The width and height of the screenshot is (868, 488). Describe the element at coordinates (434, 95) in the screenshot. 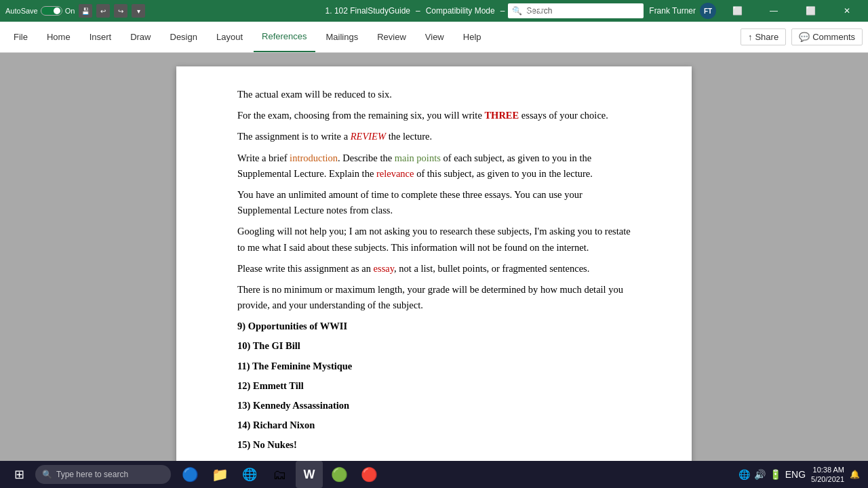

I see `para-reduced: The actual exam will be reduced to six.` at that location.